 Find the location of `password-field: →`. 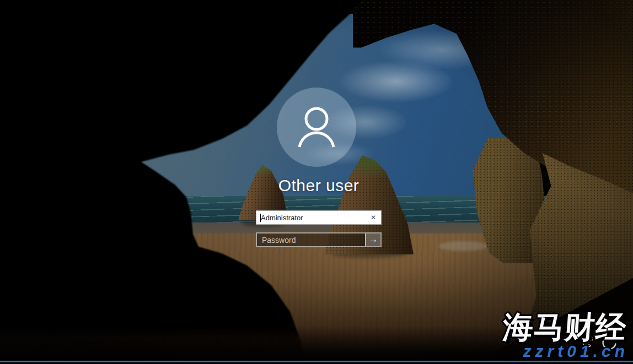

password-field: → is located at coordinates (319, 240).